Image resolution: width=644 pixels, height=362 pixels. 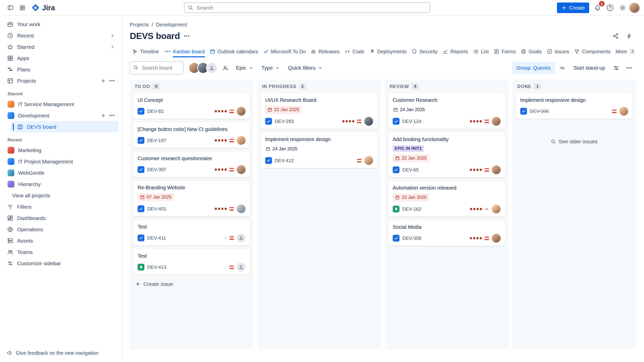 I want to click on user-avatar, so click(x=634, y=8).